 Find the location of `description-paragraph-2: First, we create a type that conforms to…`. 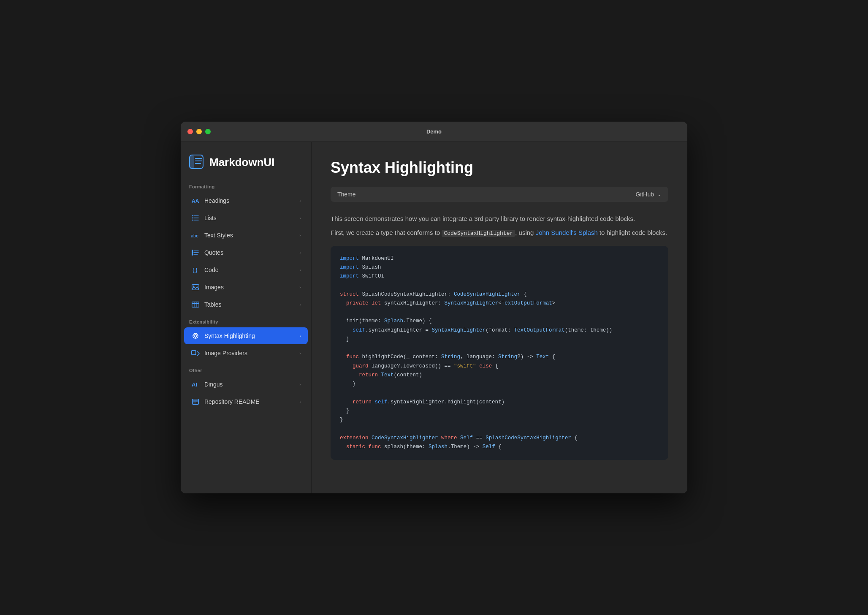

description-paragraph-2: First, we create a type that conforms to… is located at coordinates (499, 233).